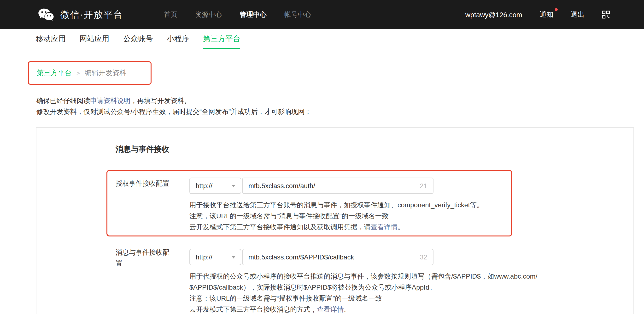 The width and height of the screenshot is (644, 314). What do you see at coordinates (606, 14) in the screenshot?
I see `qr-code-icon` at bounding box center [606, 14].